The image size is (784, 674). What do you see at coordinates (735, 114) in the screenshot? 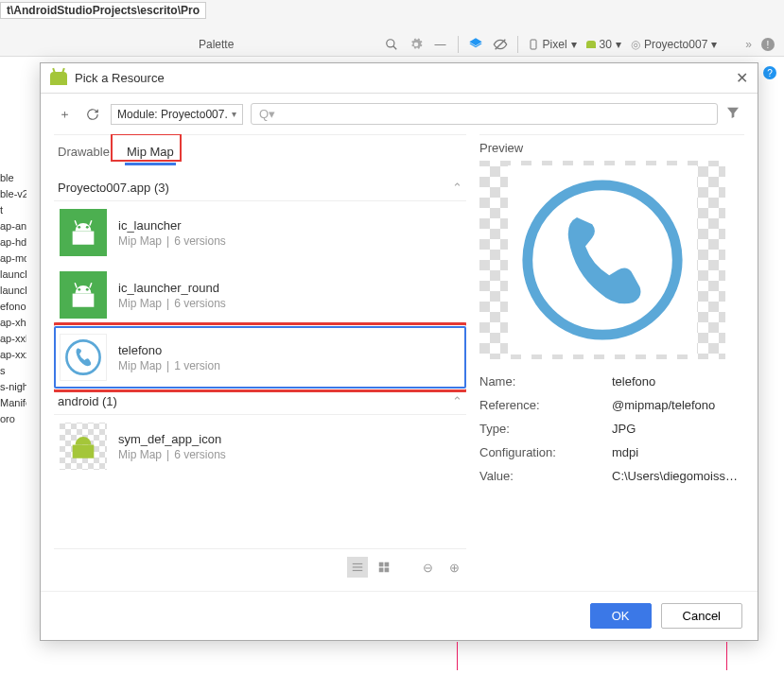
I see `filter-icon` at bounding box center [735, 114].